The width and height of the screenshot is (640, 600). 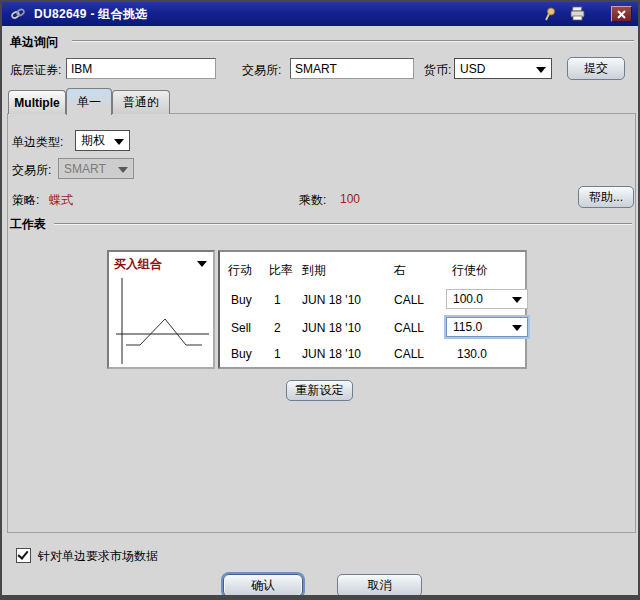 What do you see at coordinates (468, 299) in the screenshot?
I see `strike-value: 100.0` at bounding box center [468, 299].